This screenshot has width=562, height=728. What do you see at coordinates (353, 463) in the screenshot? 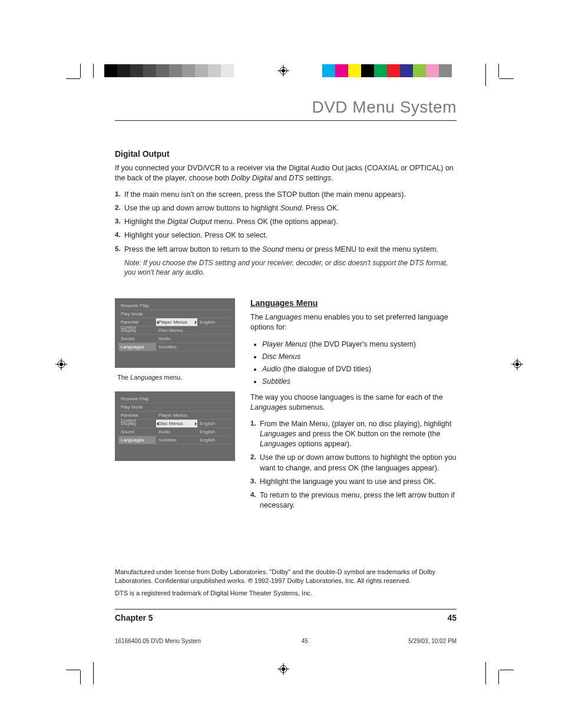
I see `lang-step-2: 2.Use the up or down arrow buttons to hi…` at bounding box center [353, 463].